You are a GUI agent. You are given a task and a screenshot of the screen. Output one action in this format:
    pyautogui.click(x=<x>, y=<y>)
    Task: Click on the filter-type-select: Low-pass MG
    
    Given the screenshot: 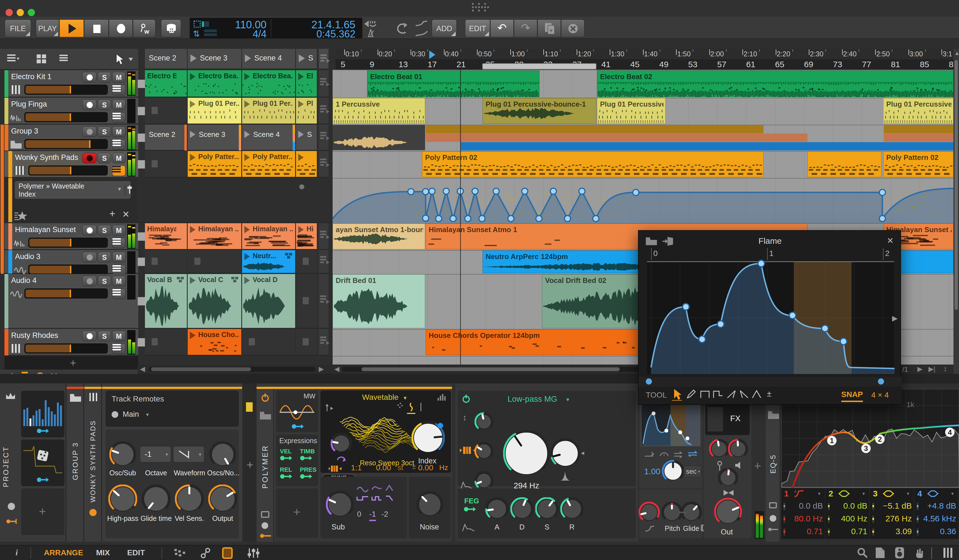 What is the action you would take?
    pyautogui.click(x=532, y=399)
    